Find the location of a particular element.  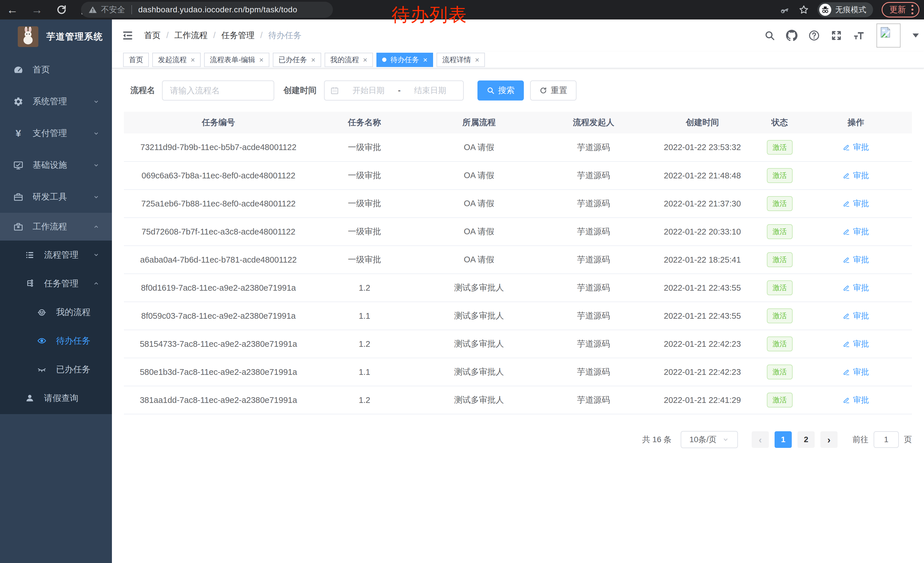

sidebar-item-label: 基础设施 is located at coordinates (50, 165).